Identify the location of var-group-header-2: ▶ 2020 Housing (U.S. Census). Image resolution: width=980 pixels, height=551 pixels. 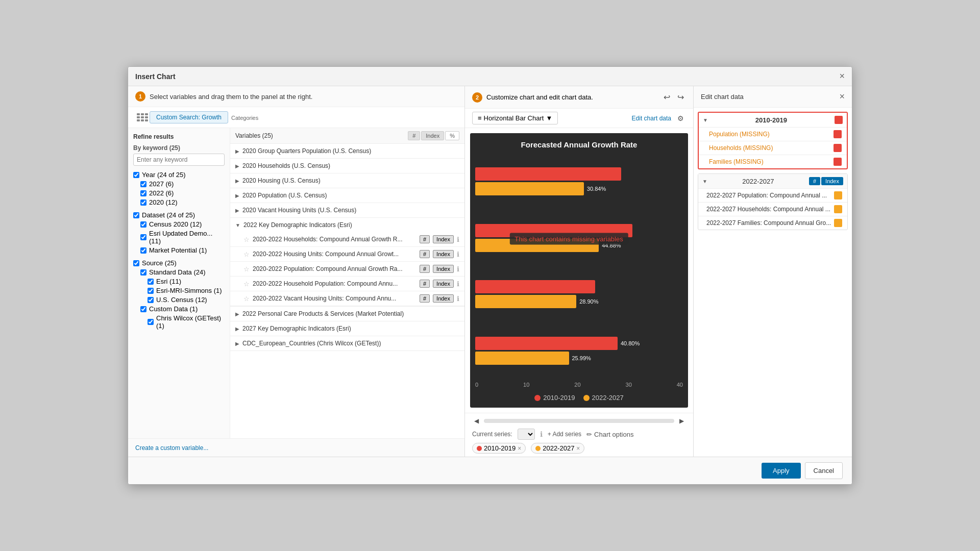
(347, 181).